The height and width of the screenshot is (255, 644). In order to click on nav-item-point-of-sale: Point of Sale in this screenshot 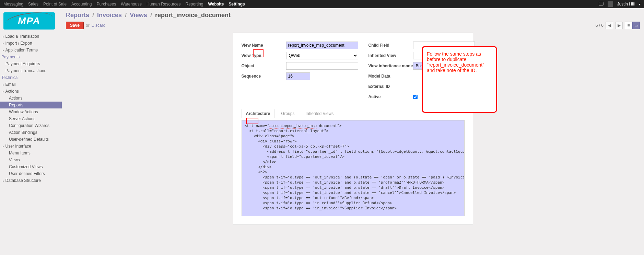, I will do `click(55, 4)`.